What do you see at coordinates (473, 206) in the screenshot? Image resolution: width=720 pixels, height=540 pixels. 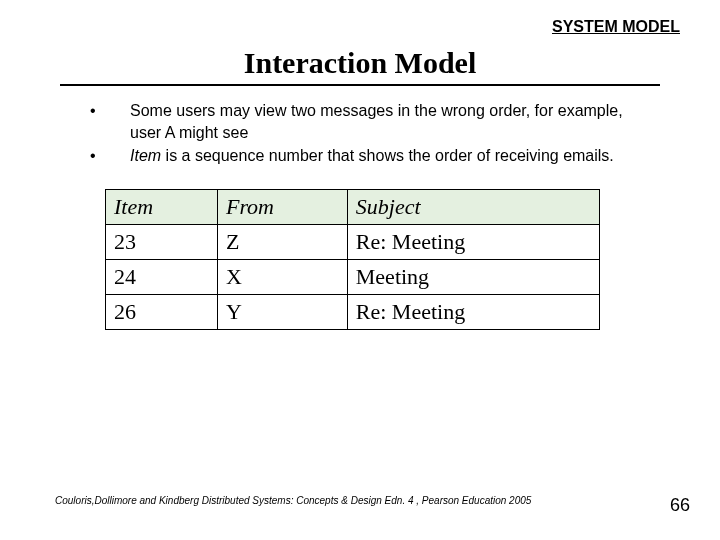 I see `col-header-subject: Subject` at bounding box center [473, 206].